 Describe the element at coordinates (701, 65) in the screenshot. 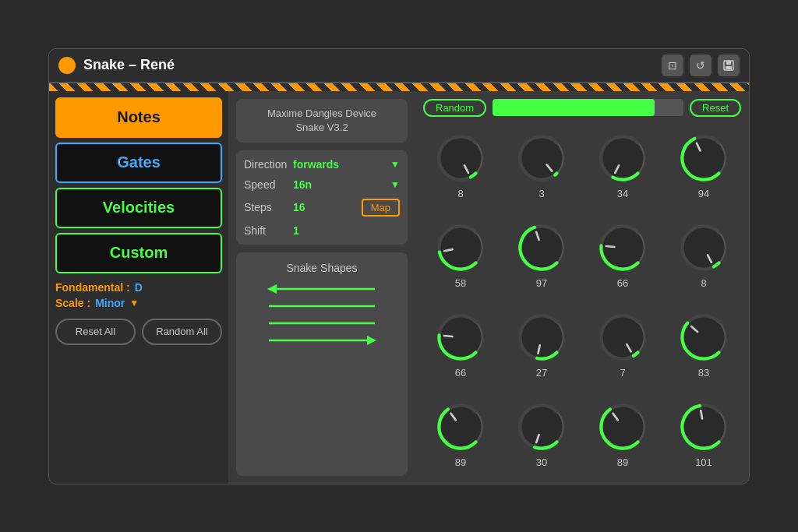

I see `title-buttons: ⊡ ↺` at that location.